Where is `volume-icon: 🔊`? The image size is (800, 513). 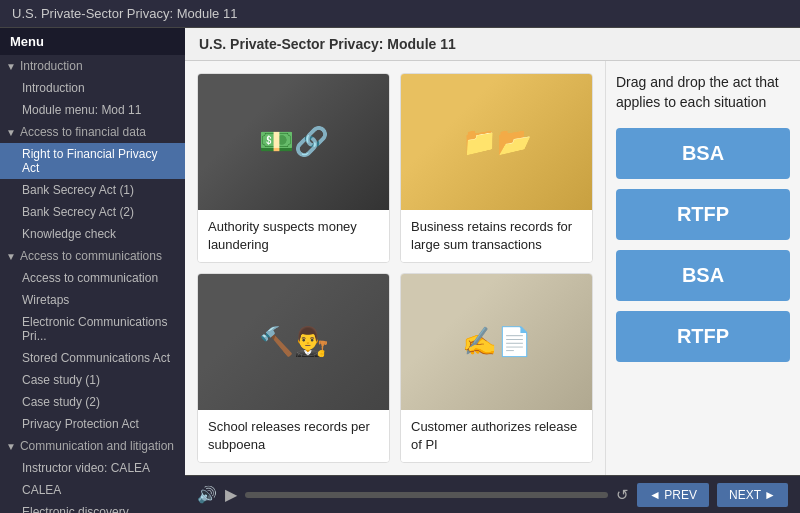
volume-icon: 🔊 is located at coordinates (207, 494).